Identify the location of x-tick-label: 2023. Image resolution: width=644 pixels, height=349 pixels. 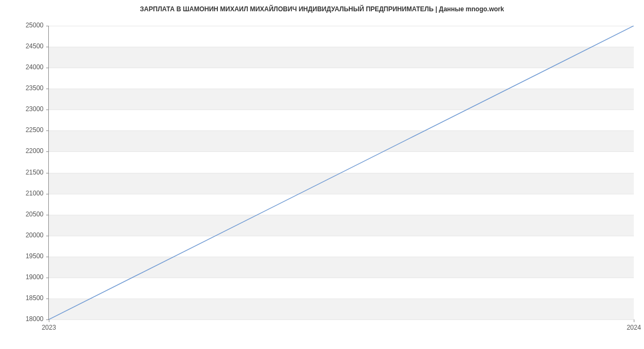
(49, 328).